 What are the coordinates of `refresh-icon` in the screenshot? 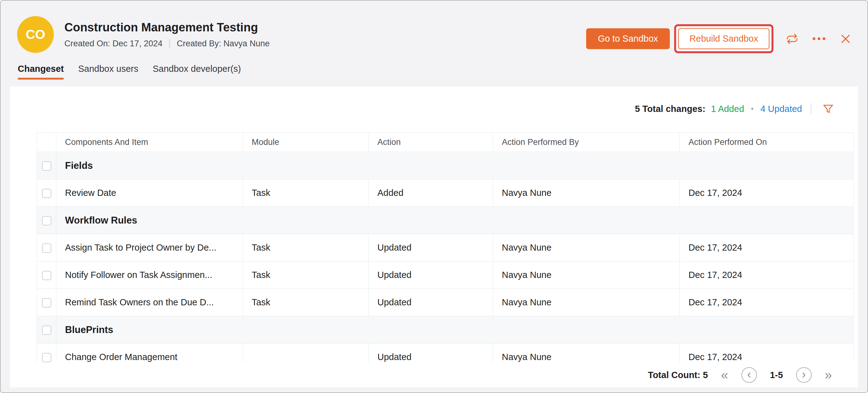 It's located at (792, 39).